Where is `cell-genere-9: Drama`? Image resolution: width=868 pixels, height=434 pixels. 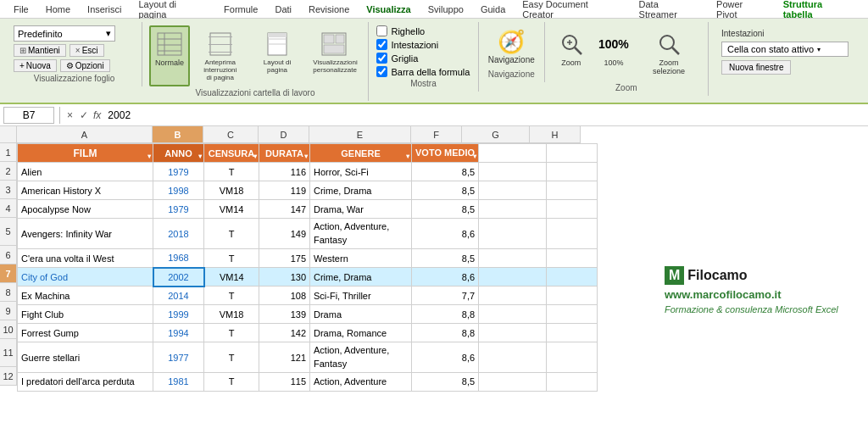 cell-genere-9: Drama is located at coordinates (361, 314).